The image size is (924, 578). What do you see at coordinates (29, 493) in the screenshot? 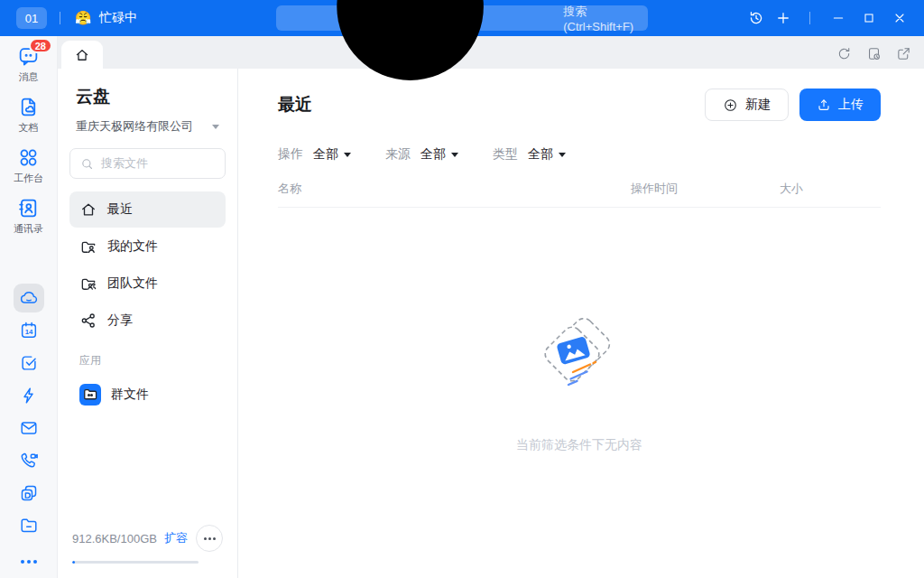
I see `copy-docs-icon` at bounding box center [29, 493].